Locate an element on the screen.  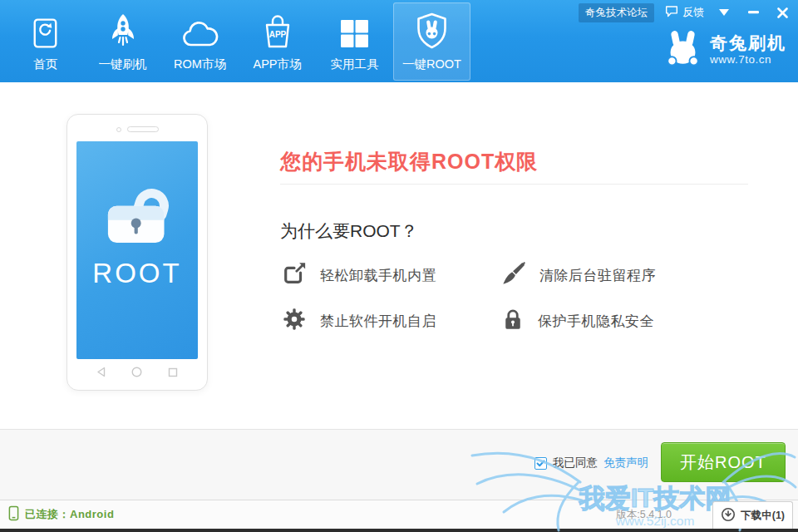
forum-button: 奇兔技术论坛 is located at coordinates (617, 13).